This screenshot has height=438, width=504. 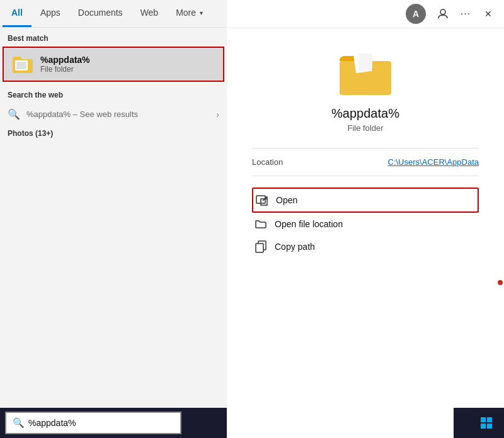 I want to click on copy-svg-icon, so click(x=261, y=247).